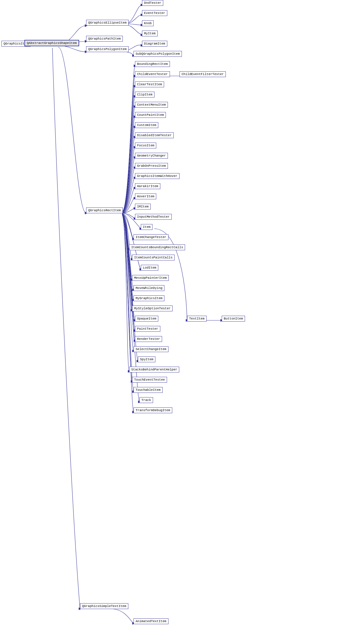 The image size is (364, 630). What do you see at coordinates (149, 298) in the screenshot?
I see `node-MyGraphicsItem: MyGraphicsItem` at bounding box center [149, 298].